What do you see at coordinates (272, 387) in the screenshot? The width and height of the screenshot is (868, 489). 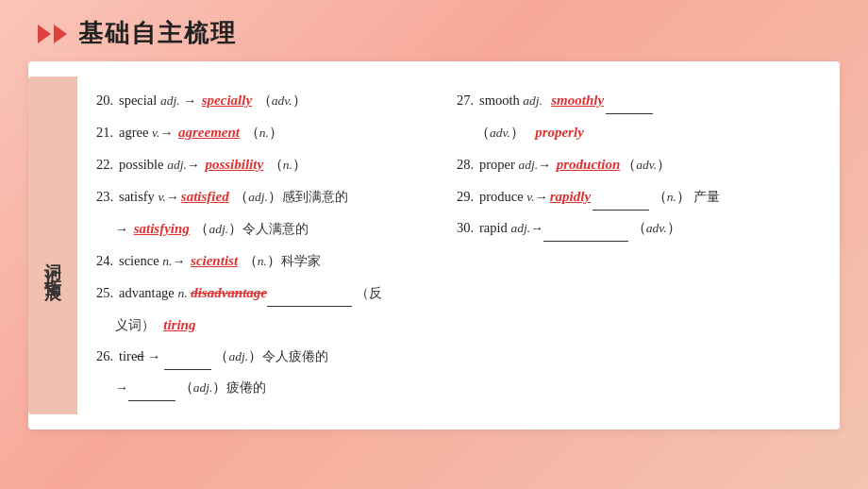 I see `item-26b: → （adj.）疲倦的` at bounding box center [272, 387].